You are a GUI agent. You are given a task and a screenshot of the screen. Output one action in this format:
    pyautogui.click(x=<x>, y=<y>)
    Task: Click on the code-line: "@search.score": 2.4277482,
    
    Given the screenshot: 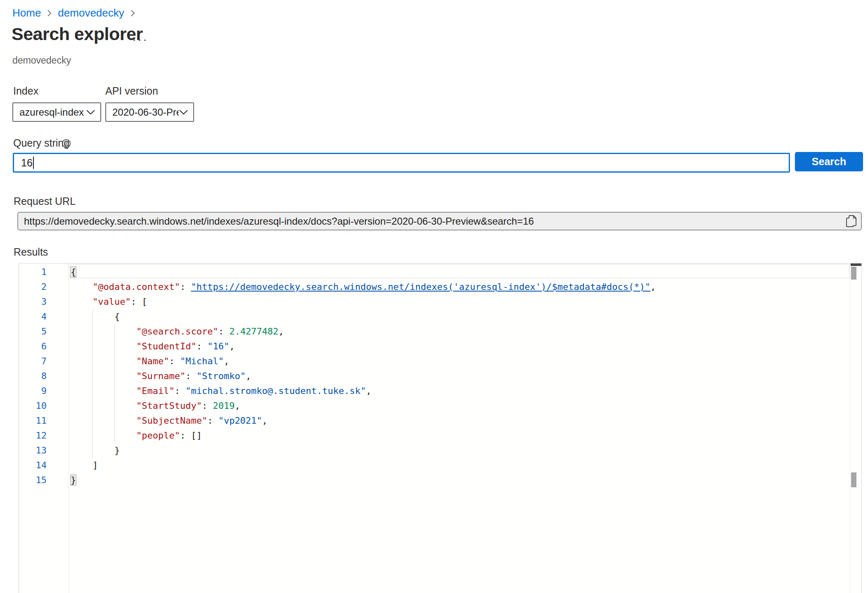 What is the action you would take?
    pyautogui.click(x=178, y=332)
    